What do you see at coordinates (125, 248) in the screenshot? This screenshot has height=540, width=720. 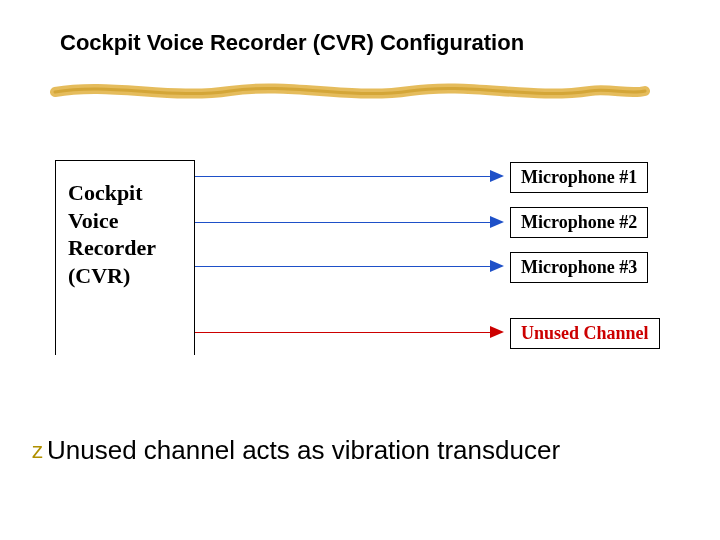 I see `cvr-label-line: Recorder` at bounding box center [125, 248].